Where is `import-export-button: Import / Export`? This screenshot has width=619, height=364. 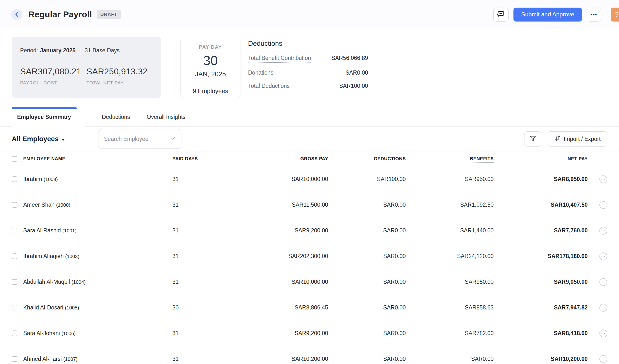
import-export-button: Import / Export is located at coordinates (577, 139).